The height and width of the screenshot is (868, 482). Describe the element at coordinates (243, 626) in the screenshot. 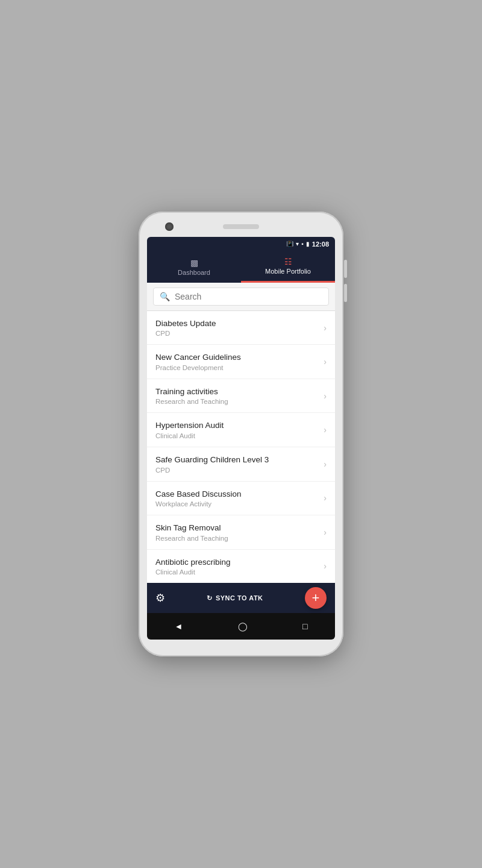

I see `home-button: ◯` at that location.